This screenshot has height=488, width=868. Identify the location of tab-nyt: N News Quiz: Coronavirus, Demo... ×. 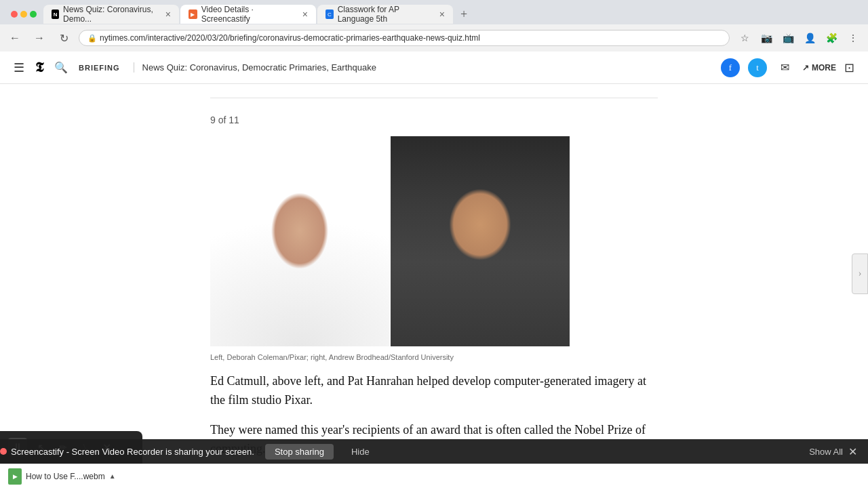
(111, 14).